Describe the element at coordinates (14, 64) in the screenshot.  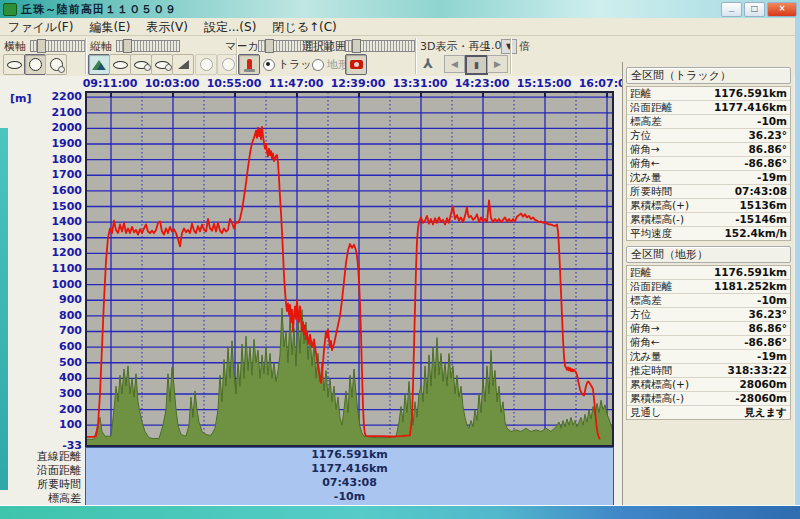
I see `h-axis-flat-button` at that location.